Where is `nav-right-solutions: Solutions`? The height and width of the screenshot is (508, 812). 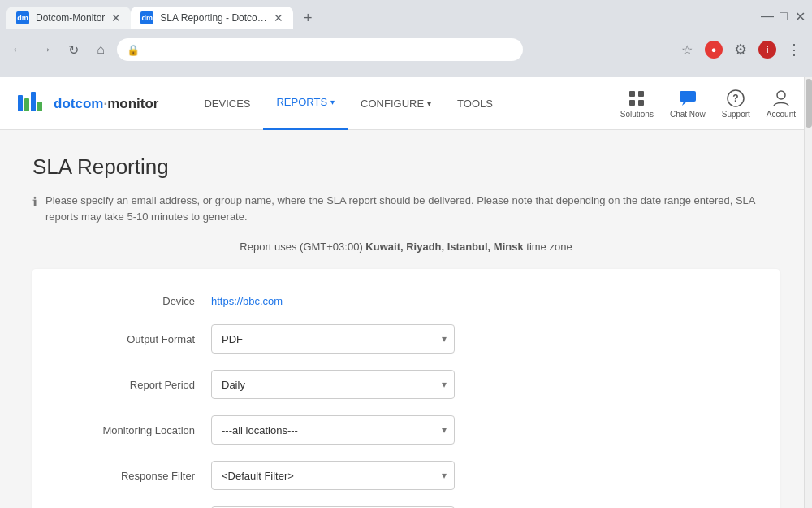 nav-right-solutions: Solutions is located at coordinates (637, 104).